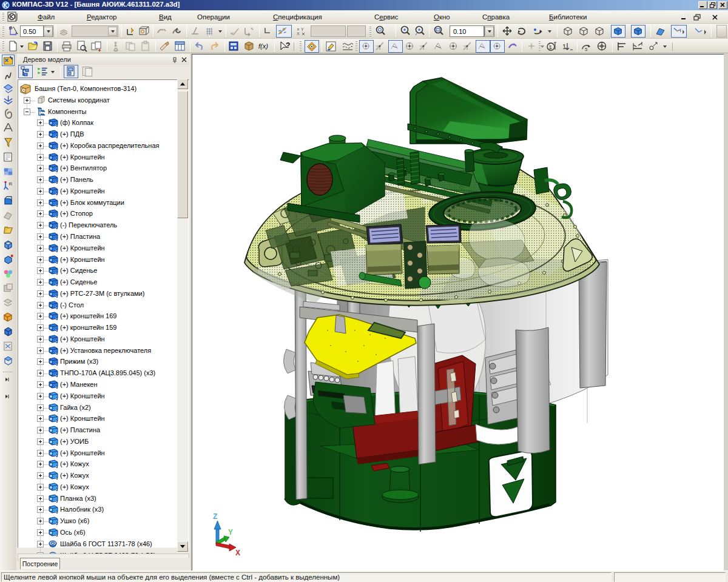 The width and height of the screenshot is (728, 582). Describe the element at coordinates (586, 50) in the screenshot. I see `svg-text: 5` at that location.